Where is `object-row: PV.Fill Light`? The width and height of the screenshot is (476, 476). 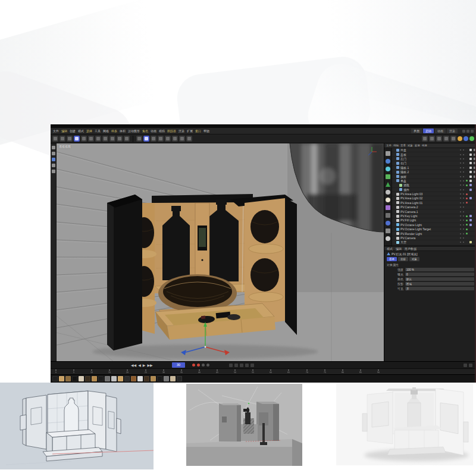 object-row: PV.Fill Light is located at coordinates (434, 220).